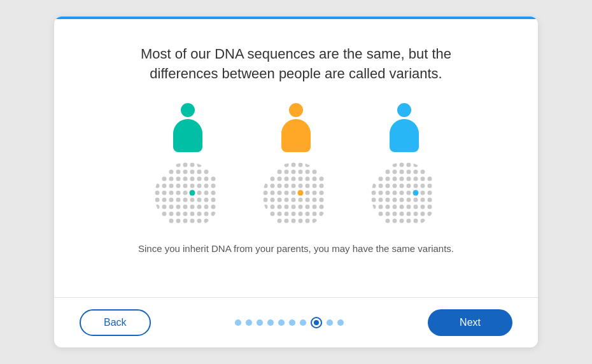  I want to click on person-cyan-body, so click(404, 136).